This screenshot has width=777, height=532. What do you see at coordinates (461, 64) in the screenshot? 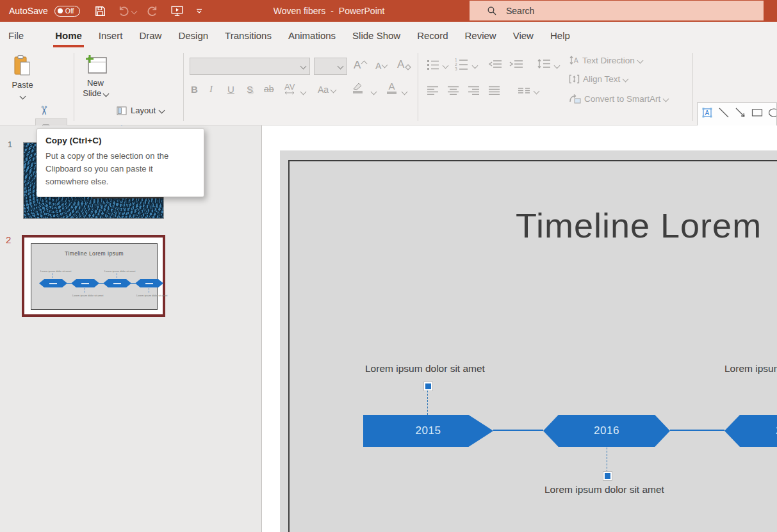
I see `numbering-button: 123` at bounding box center [461, 64].